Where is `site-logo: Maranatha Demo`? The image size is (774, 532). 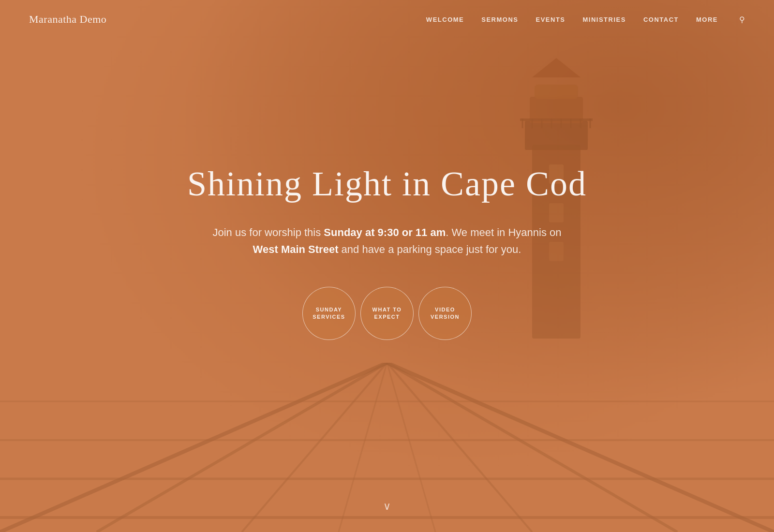
site-logo: Maranatha Demo is located at coordinates (68, 19).